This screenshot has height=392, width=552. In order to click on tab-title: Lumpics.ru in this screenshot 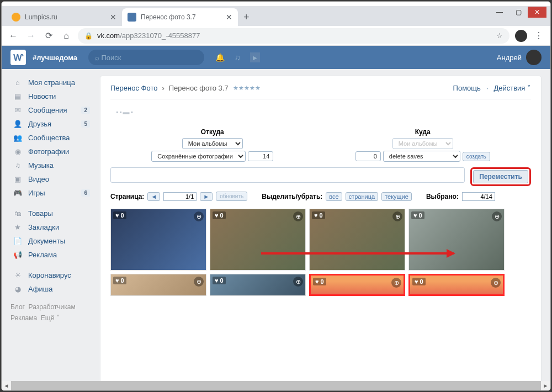, I will do `click(41, 17)`.